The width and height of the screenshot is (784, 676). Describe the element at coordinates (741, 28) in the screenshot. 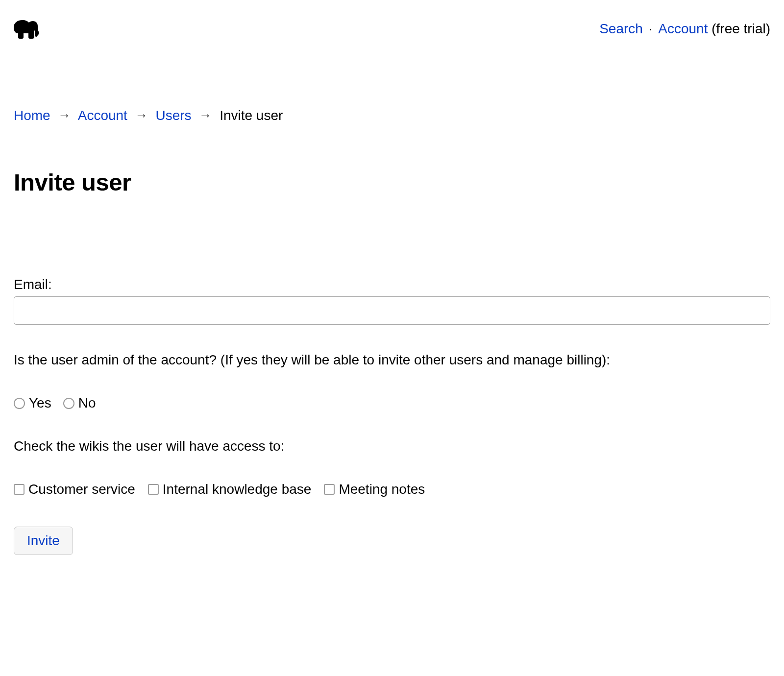

I see `trial-label-text: (free trial)` at that location.